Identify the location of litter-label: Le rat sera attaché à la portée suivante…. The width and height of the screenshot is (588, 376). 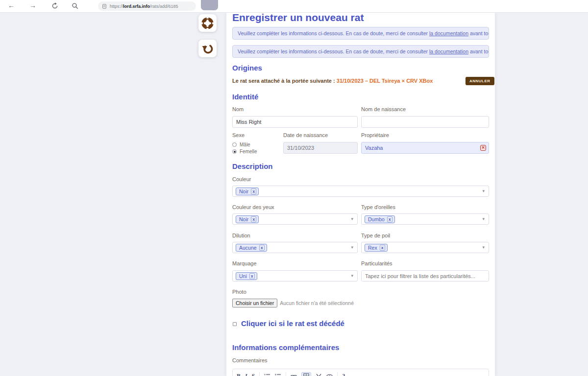
(284, 81).